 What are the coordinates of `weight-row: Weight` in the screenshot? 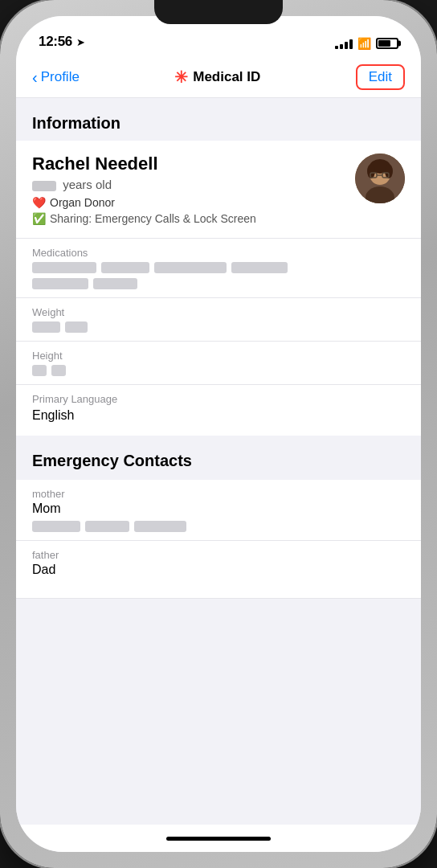 It's located at (218, 320).